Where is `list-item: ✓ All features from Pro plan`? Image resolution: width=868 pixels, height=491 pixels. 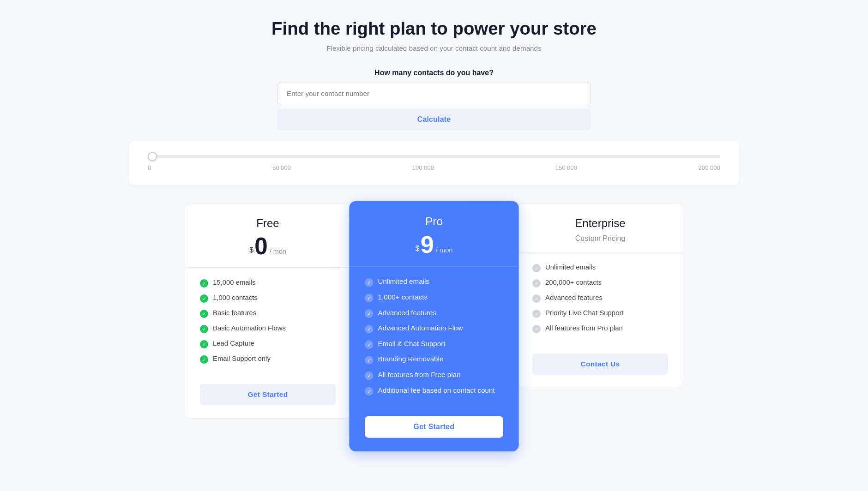
list-item: ✓ All features from Pro plan is located at coordinates (600, 329).